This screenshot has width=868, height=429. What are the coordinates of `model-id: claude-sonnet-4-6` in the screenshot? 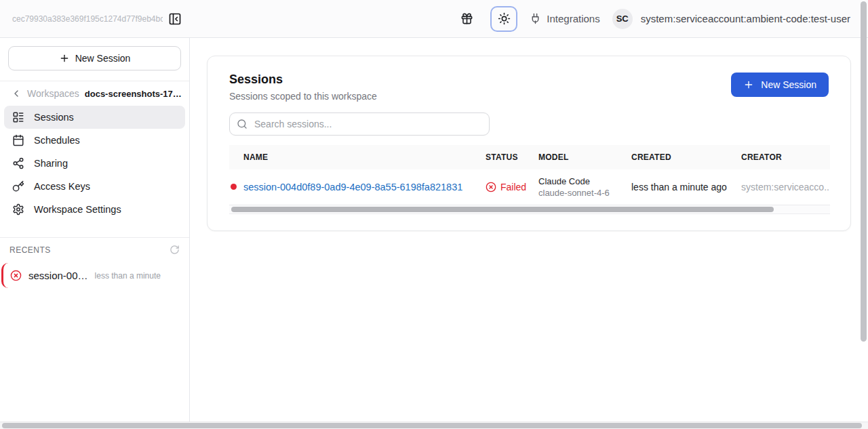 It's located at (582, 192).